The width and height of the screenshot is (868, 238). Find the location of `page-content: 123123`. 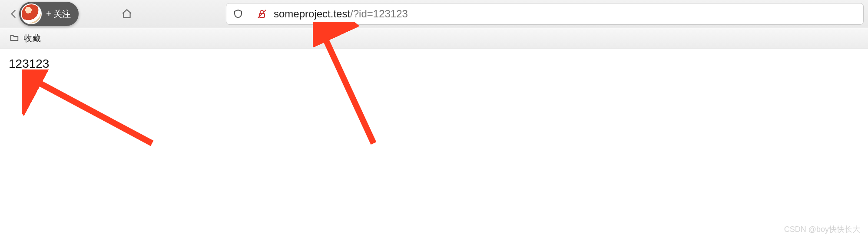

page-content: 123123 is located at coordinates (434, 64).